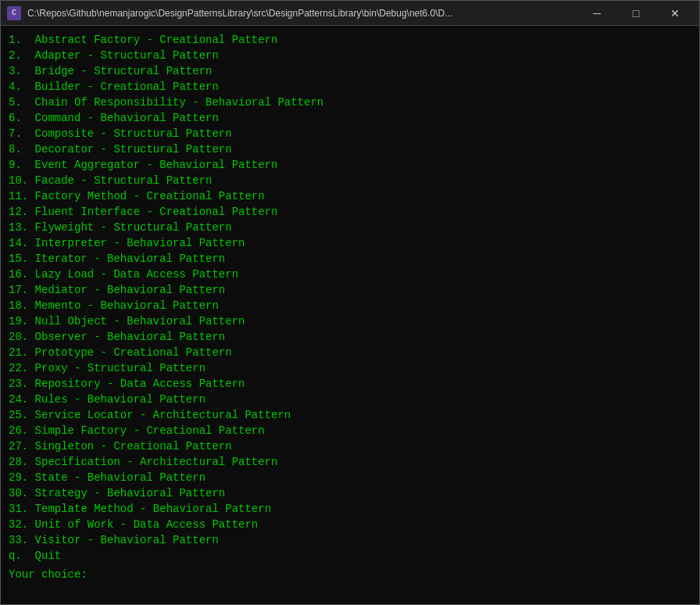  Describe the element at coordinates (350, 368) in the screenshot. I see `list-item: 22. Proxy - Structural Pattern` at that location.